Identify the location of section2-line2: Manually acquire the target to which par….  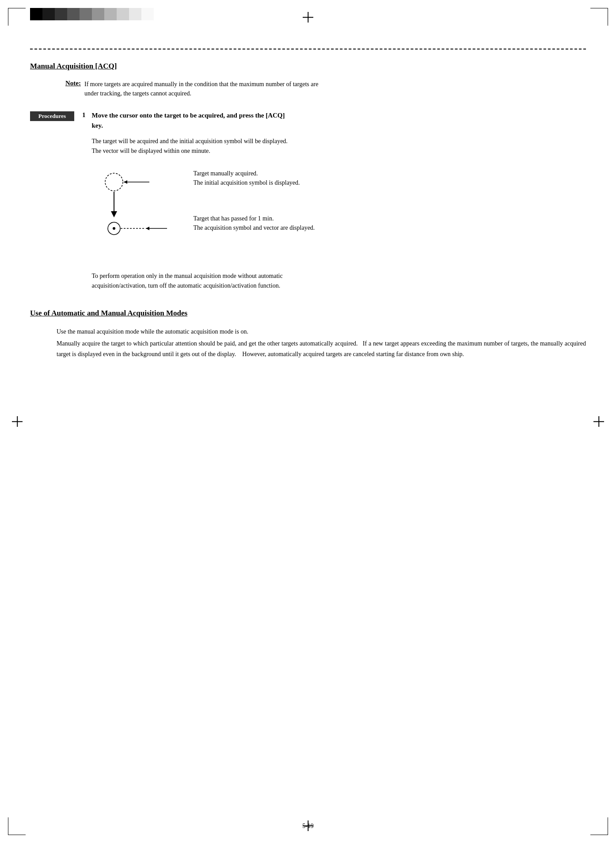
(321, 349).